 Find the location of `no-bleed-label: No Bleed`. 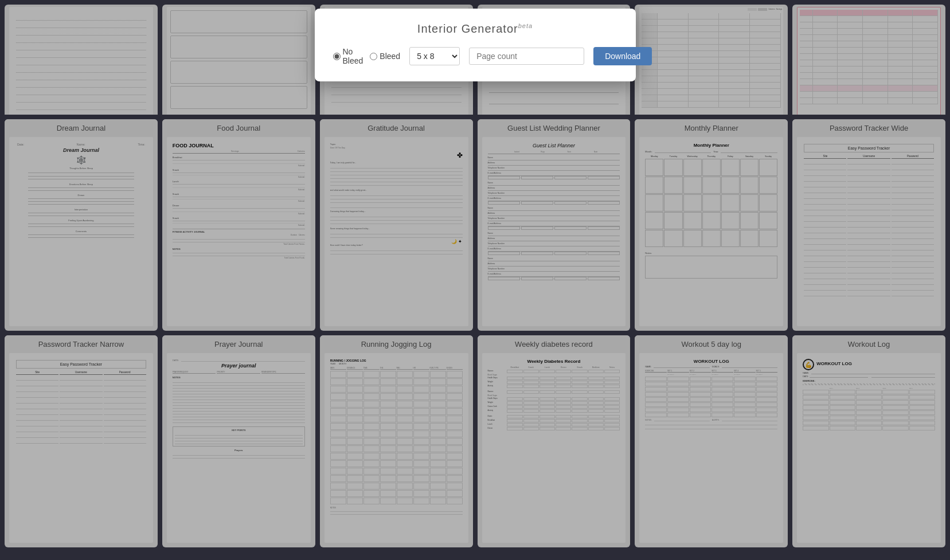

no-bleed-label: No Bleed is located at coordinates (353, 56).